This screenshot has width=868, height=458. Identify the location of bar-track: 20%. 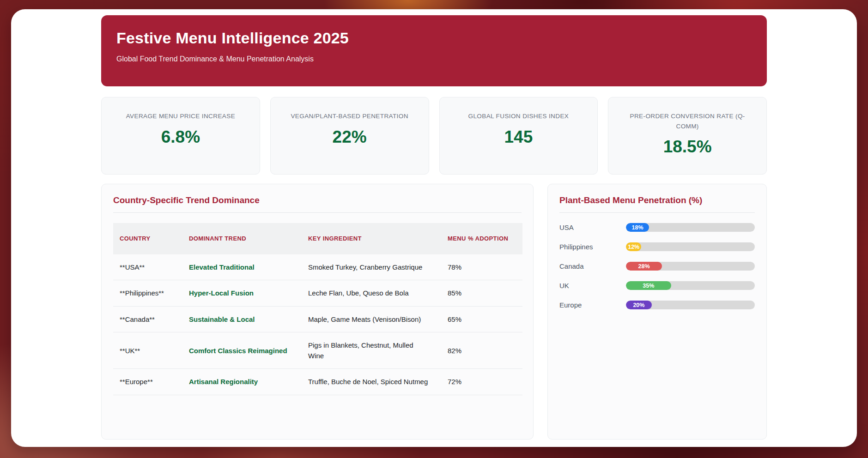
(690, 305).